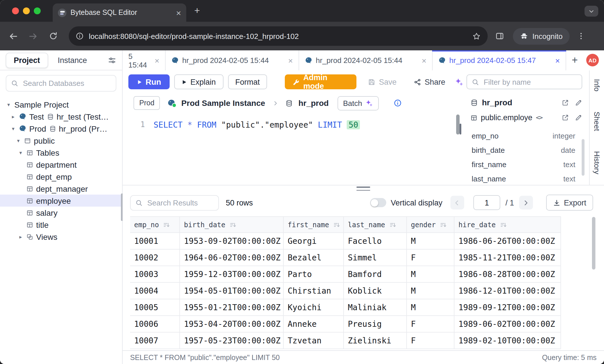 The image size is (604, 364). I want to click on table-cell: M, so click(431, 241).